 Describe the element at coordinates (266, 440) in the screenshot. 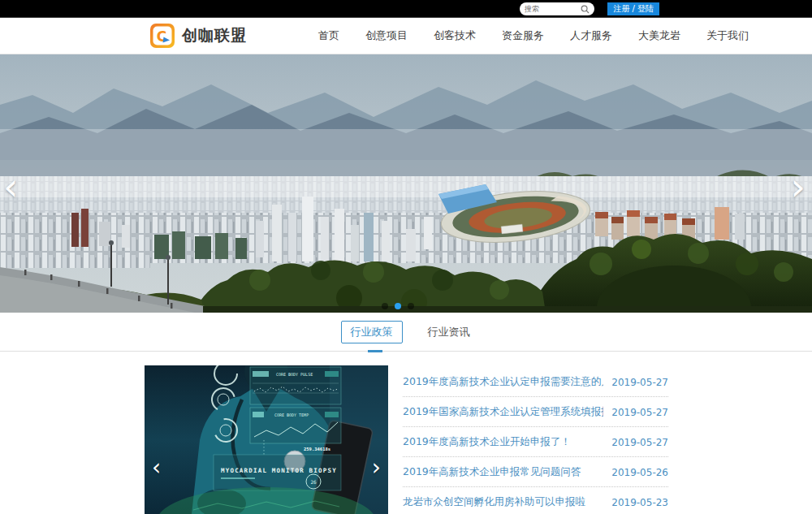

I see `medical-hud-image: CORE BODY PULSE CORE BODY TEMP 259.34618…` at that location.